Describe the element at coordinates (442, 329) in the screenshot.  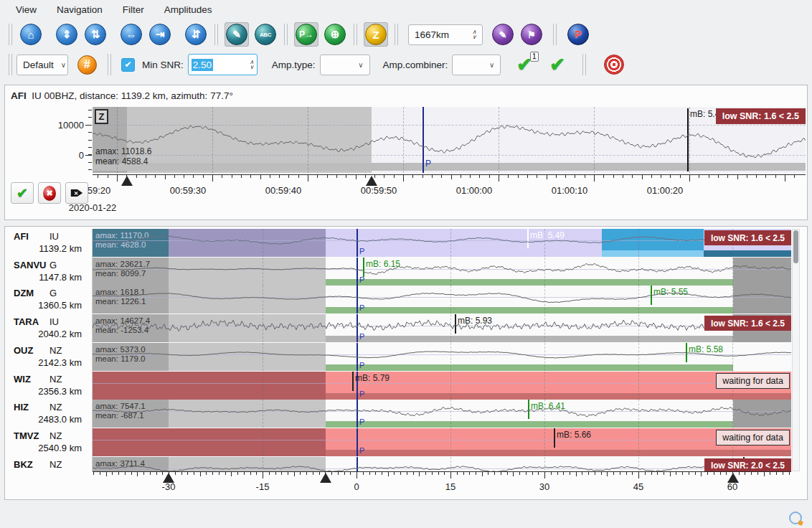
I see `waveform` at that location.